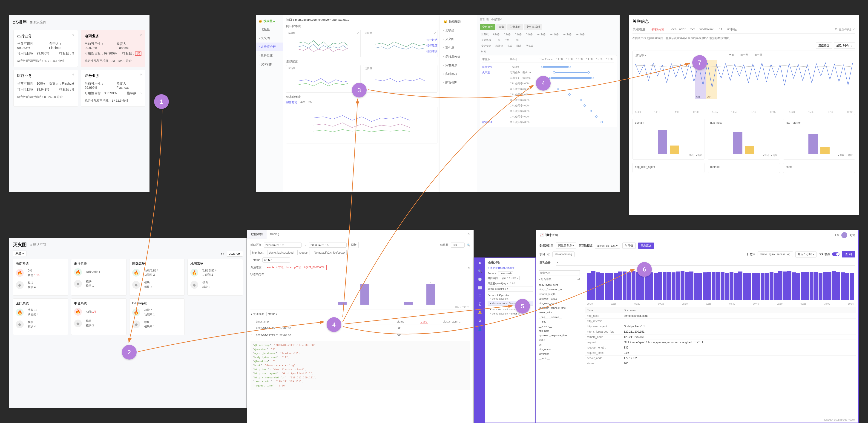 This screenshot has height=423, width=868. What do you see at coordinates (566, 246) in the screenshot?
I see `ds-select: 阿里云SLS ▾` at bounding box center [566, 246].